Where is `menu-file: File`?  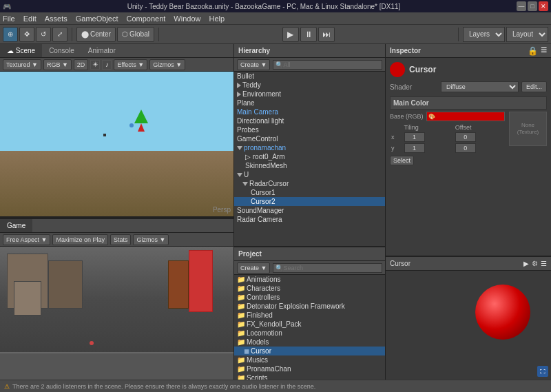 menu-file: File is located at coordinates (9, 19).